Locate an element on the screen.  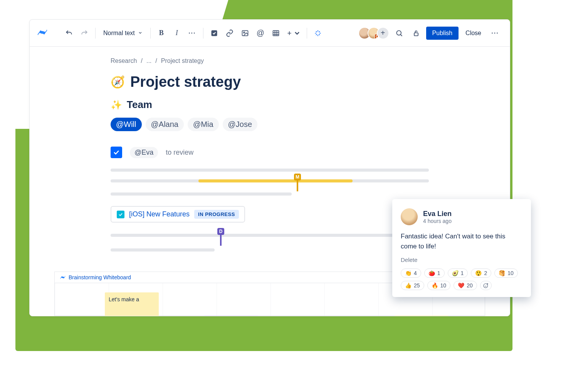
confluence-logo-icon is located at coordinates (42, 33).